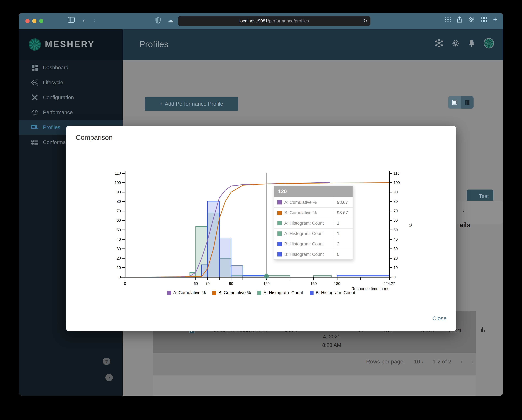 This screenshot has width=522, height=420. I want to click on shield-icon, so click(158, 20).